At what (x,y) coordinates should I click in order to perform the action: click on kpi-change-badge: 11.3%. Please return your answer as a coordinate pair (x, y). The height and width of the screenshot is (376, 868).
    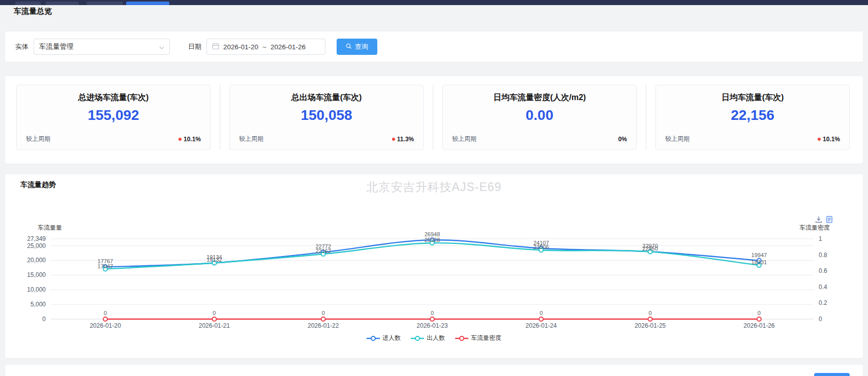
    Looking at the image, I should click on (403, 139).